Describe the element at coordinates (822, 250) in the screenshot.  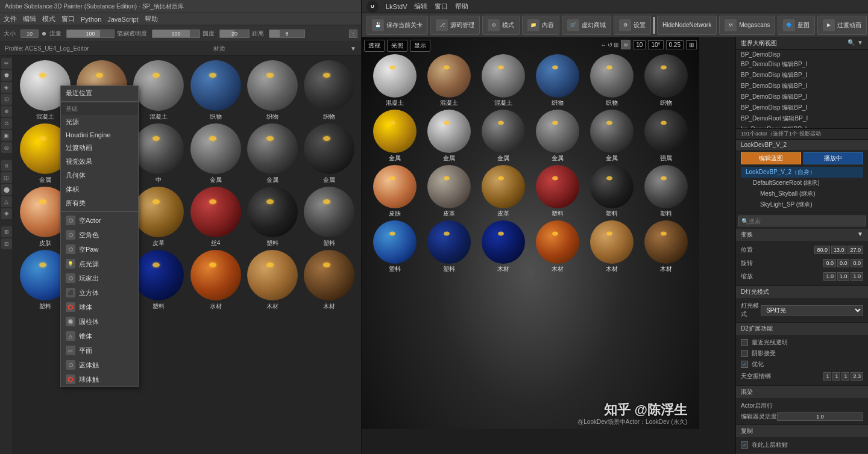
I see `pos-x: 80.0` at that location.